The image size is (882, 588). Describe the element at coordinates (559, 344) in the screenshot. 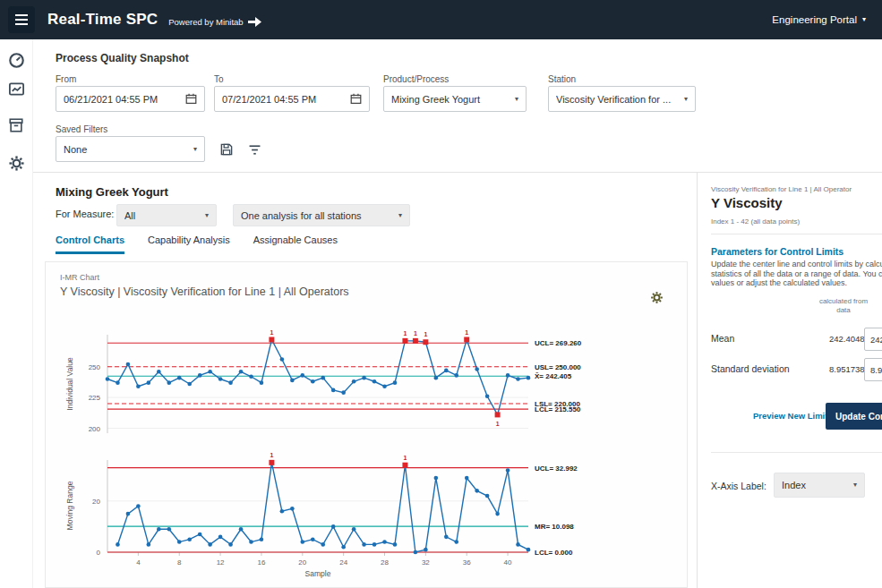

I see `svg-text: UCL= 269.260` at that location.